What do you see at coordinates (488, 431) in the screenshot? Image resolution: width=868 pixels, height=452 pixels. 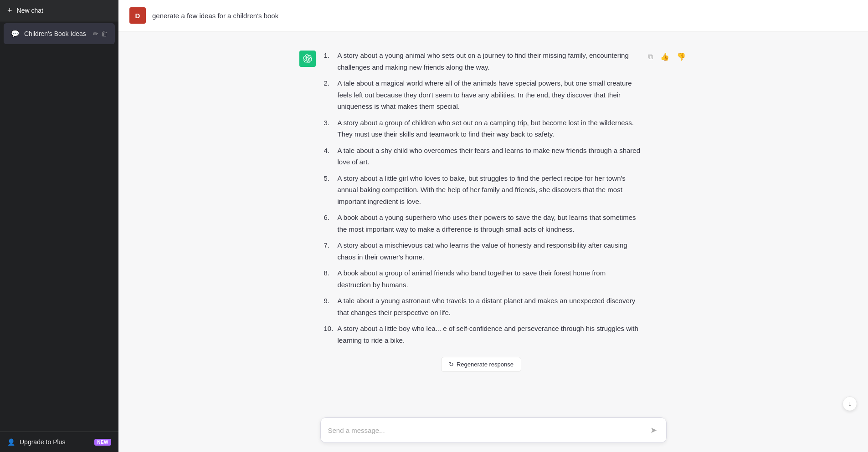 I see `message-input` at bounding box center [488, 431].